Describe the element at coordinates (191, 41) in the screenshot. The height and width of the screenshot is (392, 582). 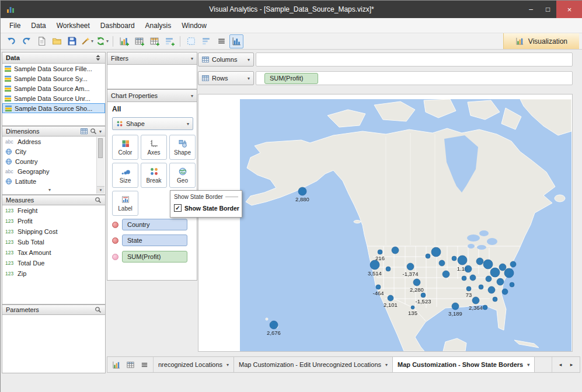
I see `selection-container-button` at that location.